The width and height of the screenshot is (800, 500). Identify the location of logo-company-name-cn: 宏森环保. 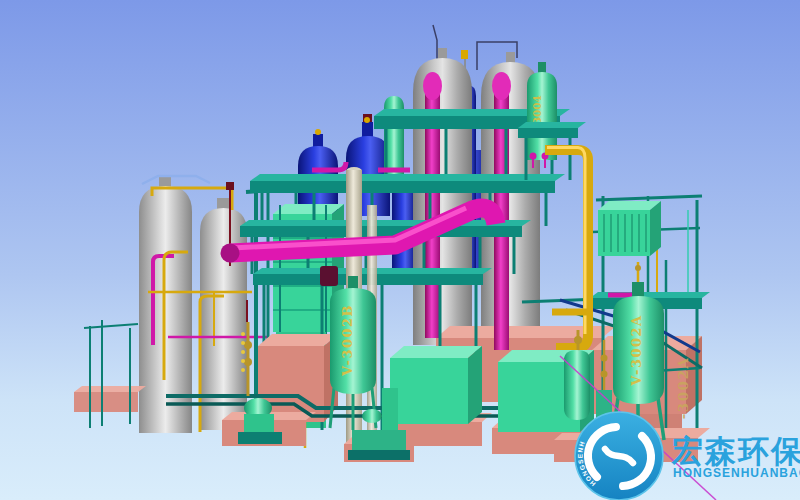
(736, 451).